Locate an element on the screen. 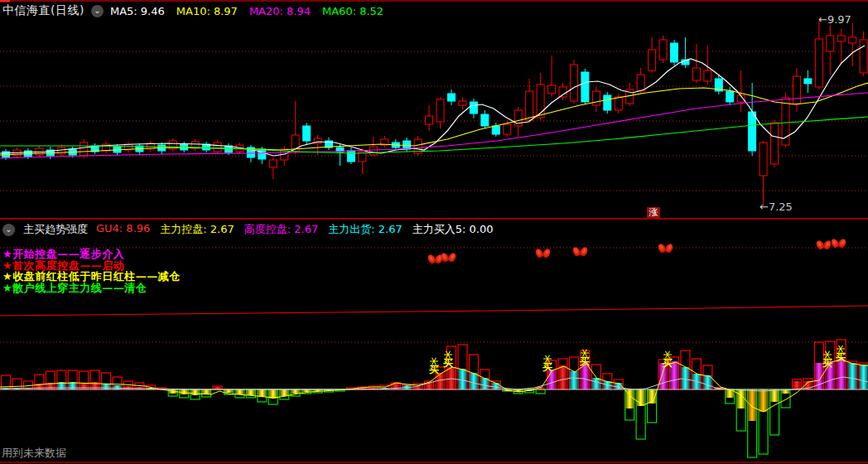 This screenshot has width=868, height=464. indicator-title: 主买趋势强度 is located at coordinates (55, 230).